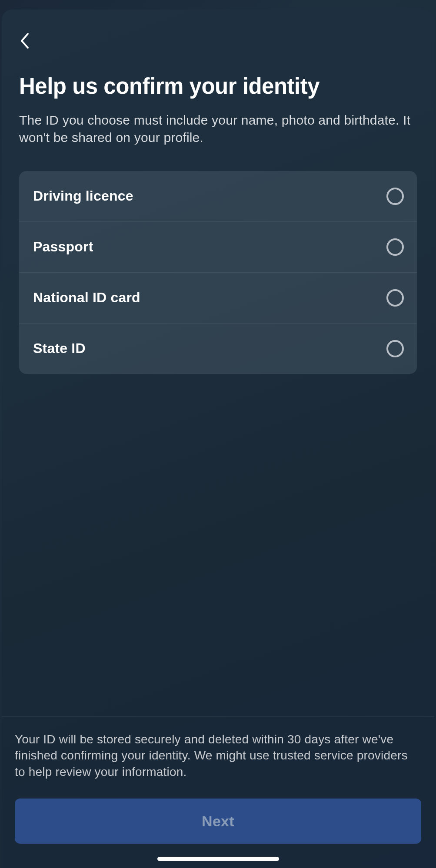  What do you see at coordinates (218, 821) in the screenshot?
I see `next-button: Next` at bounding box center [218, 821].